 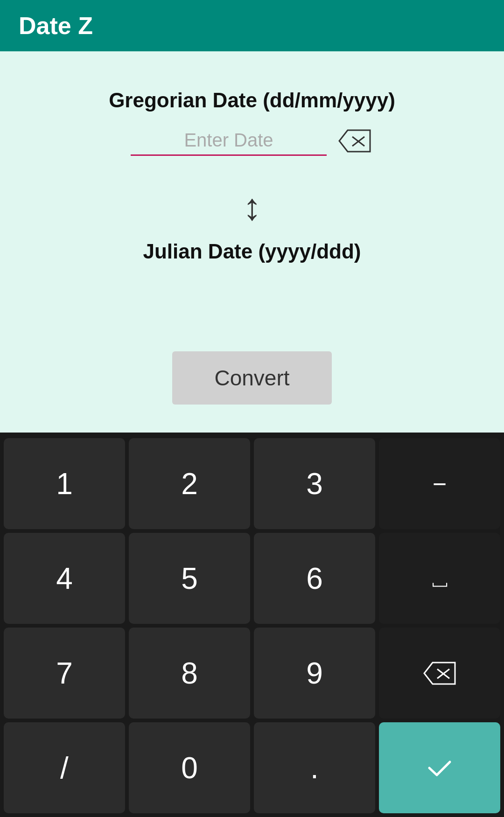 I want to click on backspace-clear-button, so click(x=355, y=141).